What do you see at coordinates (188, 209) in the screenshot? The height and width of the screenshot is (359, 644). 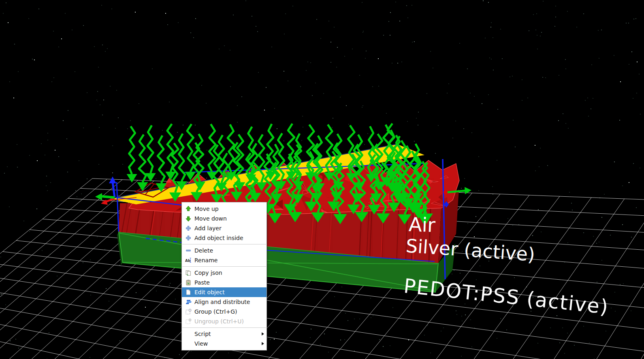 I see `arrow-up-icon` at bounding box center [188, 209].